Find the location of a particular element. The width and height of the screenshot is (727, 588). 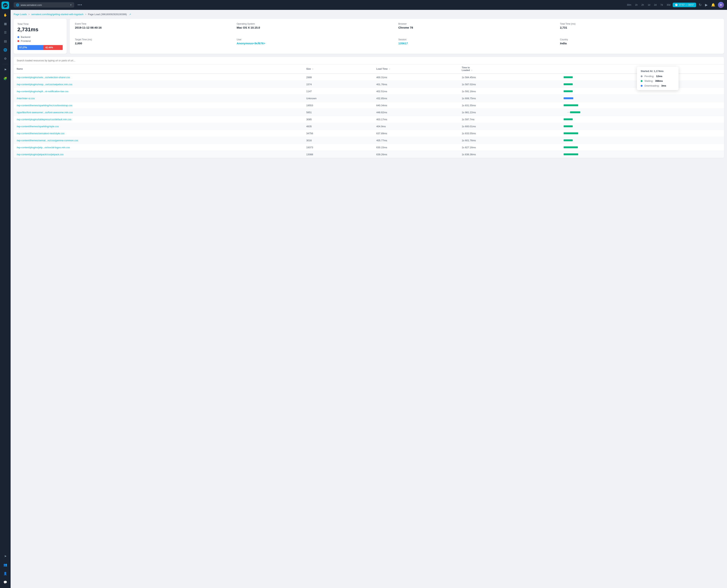

resource-link: /wp-content/themes/sparkling/style.css is located at coordinates (38, 126).